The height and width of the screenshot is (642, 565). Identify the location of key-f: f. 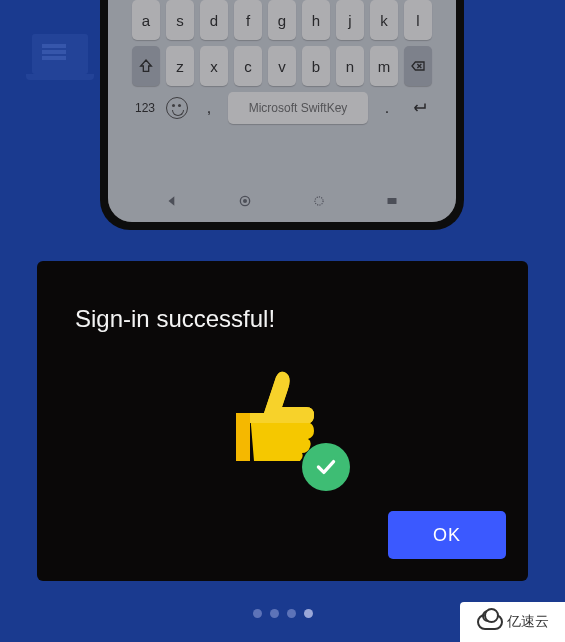
(248, 20).